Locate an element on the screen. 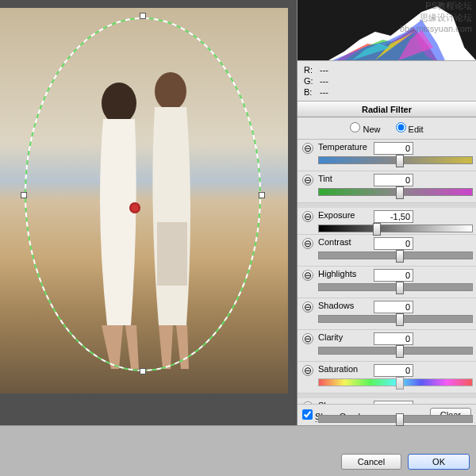 Image resolution: width=476 pixels, height=476 pixels. temperature-label: Temperature is located at coordinates (346, 147).